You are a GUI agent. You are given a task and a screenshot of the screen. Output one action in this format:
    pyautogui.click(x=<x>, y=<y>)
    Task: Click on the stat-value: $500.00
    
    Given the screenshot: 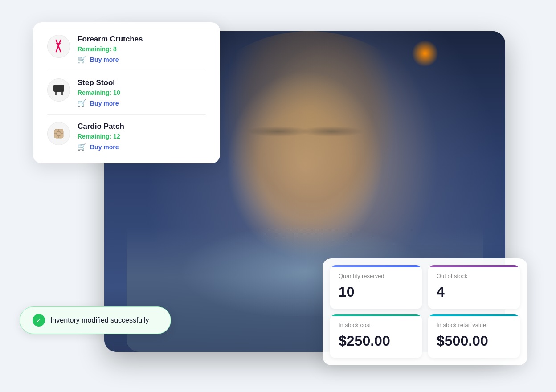 What is the action you would take?
    pyautogui.click(x=474, y=341)
    